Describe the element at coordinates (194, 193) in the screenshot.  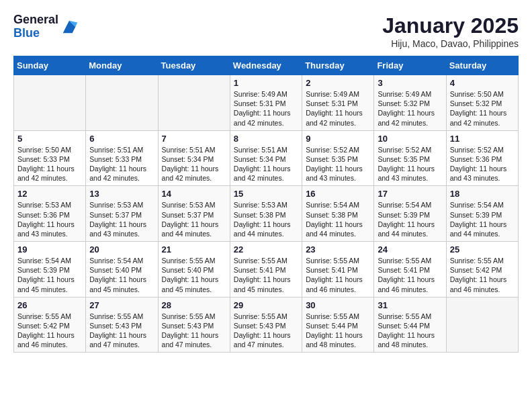
I see `day-number: 14` at that location.